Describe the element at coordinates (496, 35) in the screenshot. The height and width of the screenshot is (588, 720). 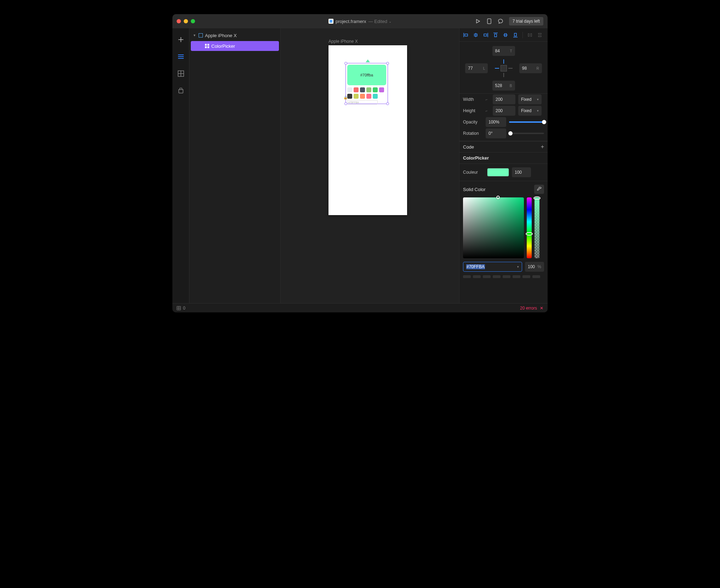
I see `align-top-icon` at that location.